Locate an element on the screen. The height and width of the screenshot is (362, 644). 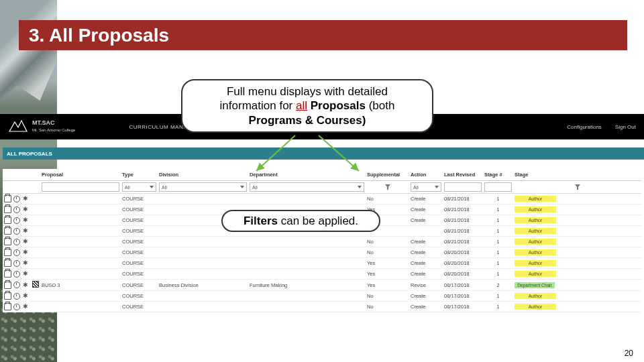
table-row: ✱COURSENoCreate08/20/20181Author is located at coordinates (322, 253).